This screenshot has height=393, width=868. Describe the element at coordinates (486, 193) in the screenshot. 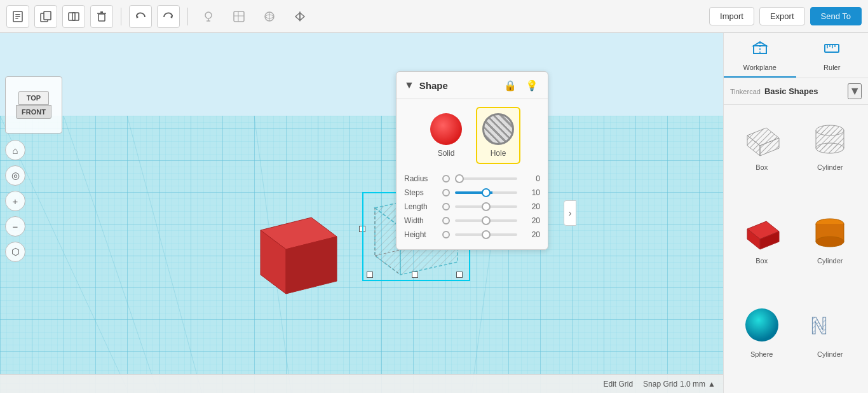

I see `steps-slider-wrap` at that location.